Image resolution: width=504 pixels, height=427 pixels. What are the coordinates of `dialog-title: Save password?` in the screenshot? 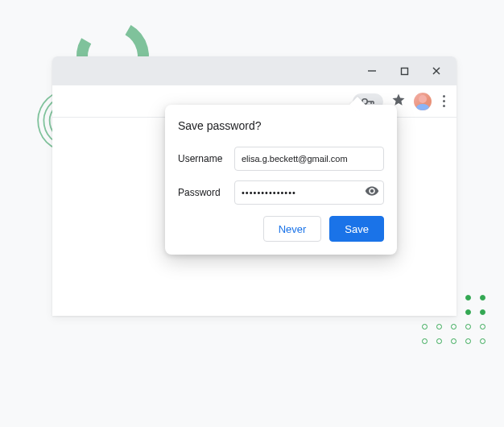 It's located at (281, 126).